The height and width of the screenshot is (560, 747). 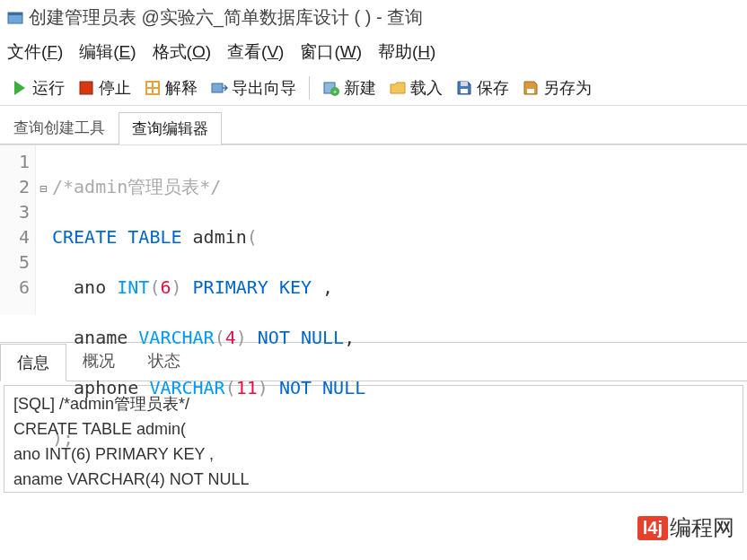 What do you see at coordinates (165, 362) in the screenshot?
I see `tab-status: 状态` at bounding box center [165, 362].